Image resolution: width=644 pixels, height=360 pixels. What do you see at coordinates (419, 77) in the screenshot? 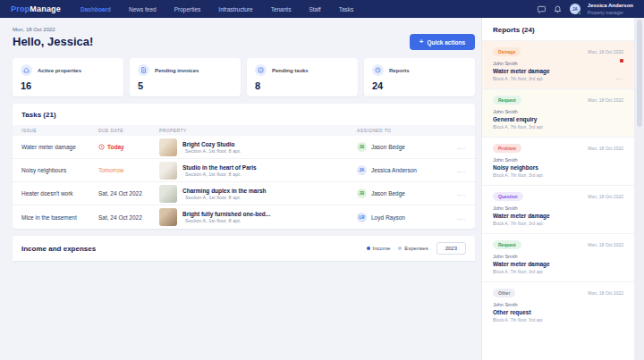
I see `stat-card-reports: Reports 24` at bounding box center [419, 77].